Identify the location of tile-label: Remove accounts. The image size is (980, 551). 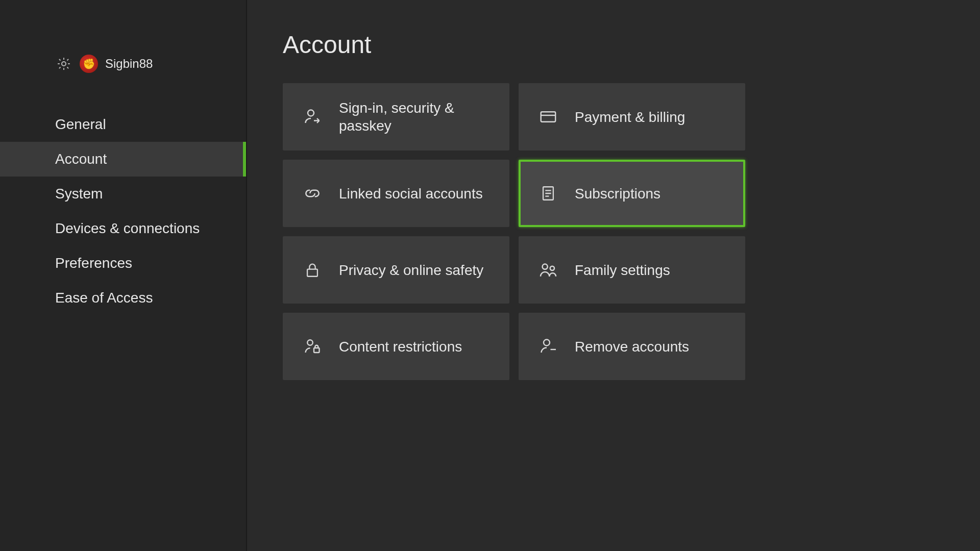
(632, 347).